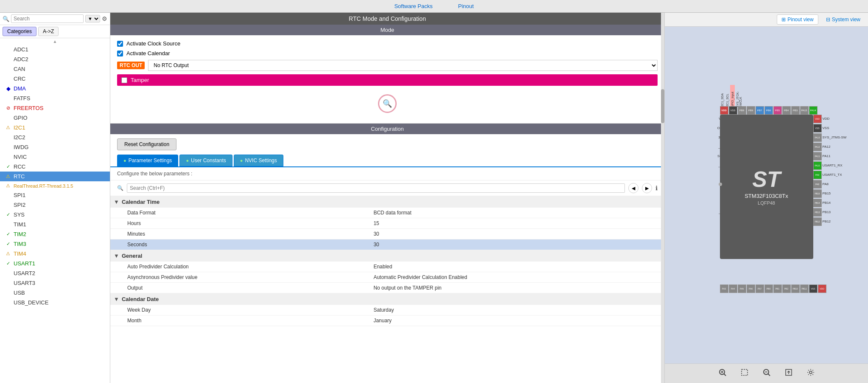 The width and height of the screenshot is (868, 383). What do you see at coordinates (413, 6) in the screenshot?
I see `software-packs-link: Software Packs` at bounding box center [413, 6].